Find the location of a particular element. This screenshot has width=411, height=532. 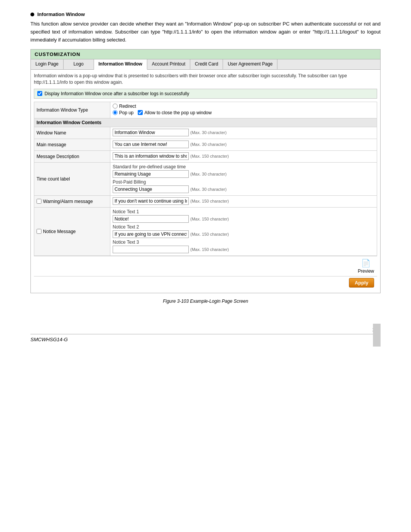

notice-text2-input-row: (Max. 150 character) is located at coordinates (244, 234).